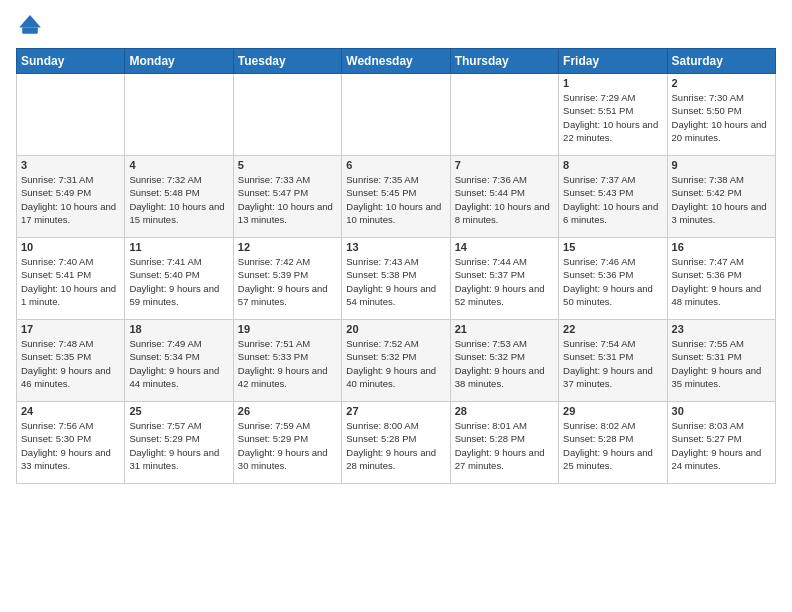  I want to click on calendar-cell: 3Sunrise: 7:31 AM Sunset: 5:49 PM Daylig…, so click(71, 197).